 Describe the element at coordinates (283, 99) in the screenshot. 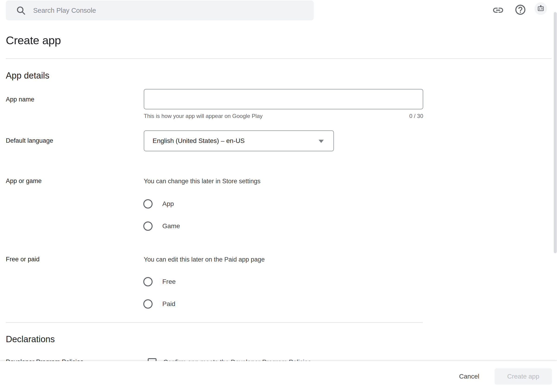

I see `app-name-input` at that location.